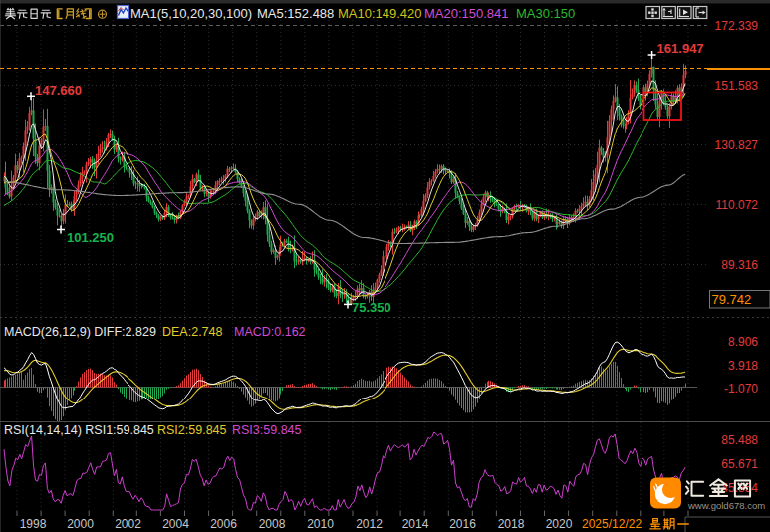 The image size is (770, 532). Describe the element at coordinates (612, 524) in the screenshot. I see `svg-text: 2025/12/22` at that location.